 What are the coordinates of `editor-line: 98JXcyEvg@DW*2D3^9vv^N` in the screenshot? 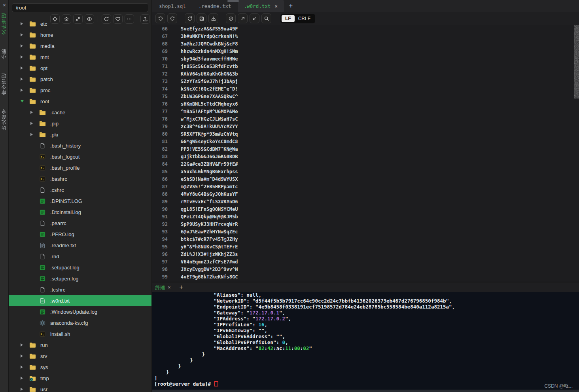 It's located at (365, 269).